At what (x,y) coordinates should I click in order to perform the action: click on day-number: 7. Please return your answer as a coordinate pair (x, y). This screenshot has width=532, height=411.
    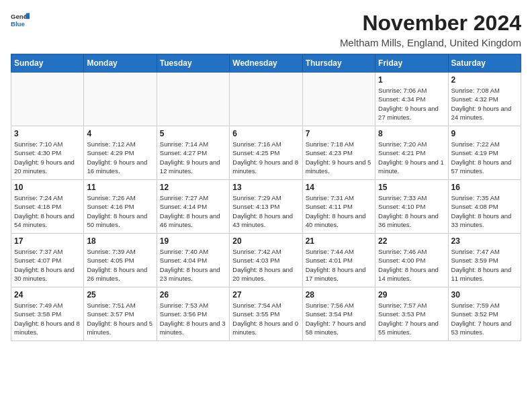
    Looking at the image, I should click on (339, 134).